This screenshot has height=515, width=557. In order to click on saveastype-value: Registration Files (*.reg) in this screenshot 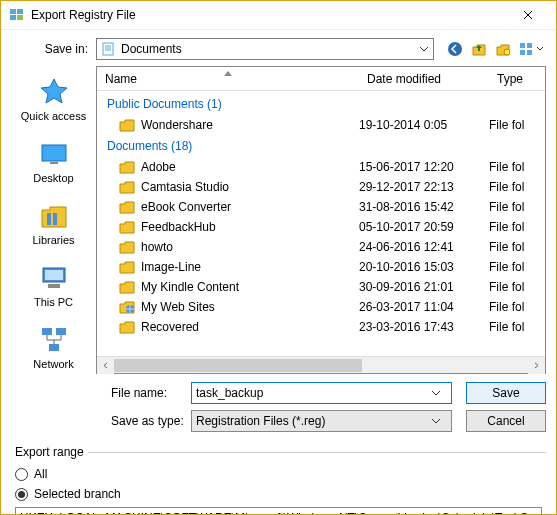, I will do `click(314, 421)`.